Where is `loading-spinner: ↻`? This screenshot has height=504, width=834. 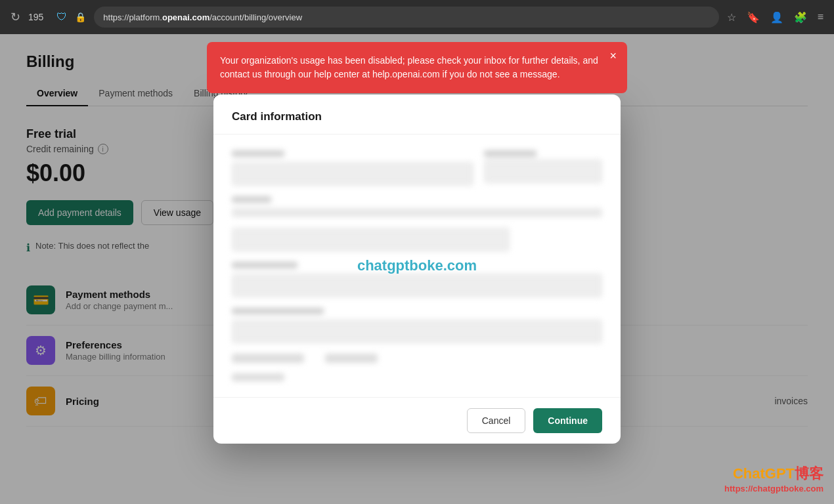
loading-spinner: ↻ is located at coordinates (16, 17).